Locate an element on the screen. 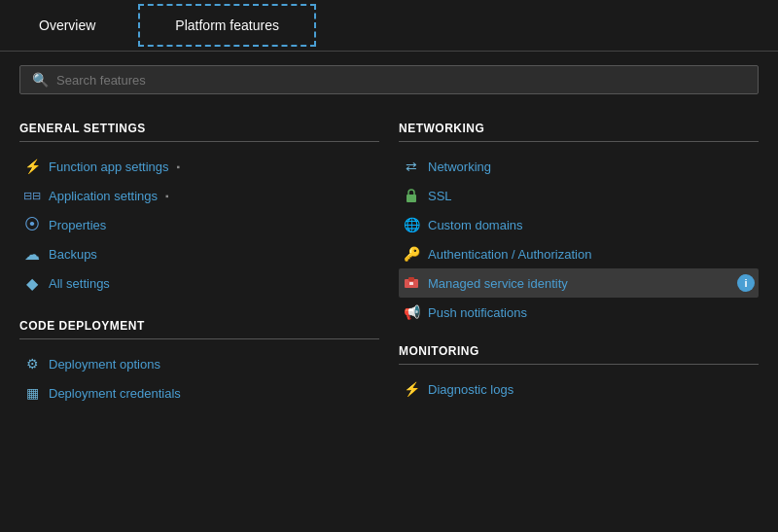 The height and width of the screenshot is (532, 778). application-settings-label: Application settings is located at coordinates (103, 196).